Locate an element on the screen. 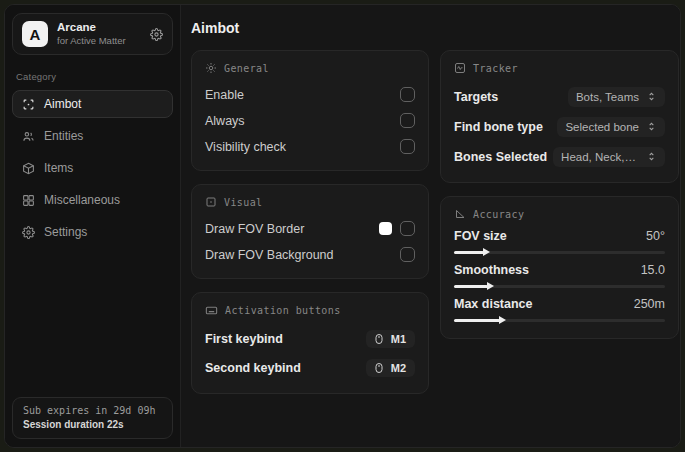 The height and width of the screenshot is (452, 685). sidebar-item-miscellaneous: Miscellaneous is located at coordinates (92, 200).